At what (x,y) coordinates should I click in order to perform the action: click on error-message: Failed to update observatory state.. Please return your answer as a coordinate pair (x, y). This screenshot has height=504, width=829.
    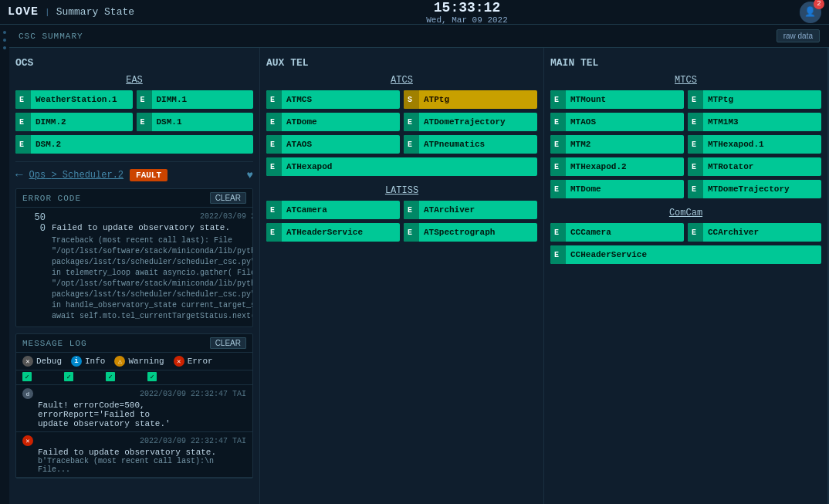
    Looking at the image, I should click on (152, 228).